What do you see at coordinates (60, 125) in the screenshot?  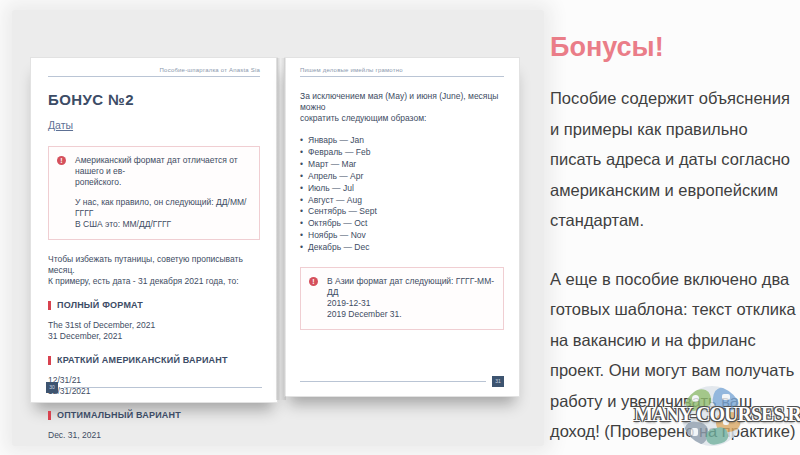 I see `dates-link: Даты` at bounding box center [60, 125].